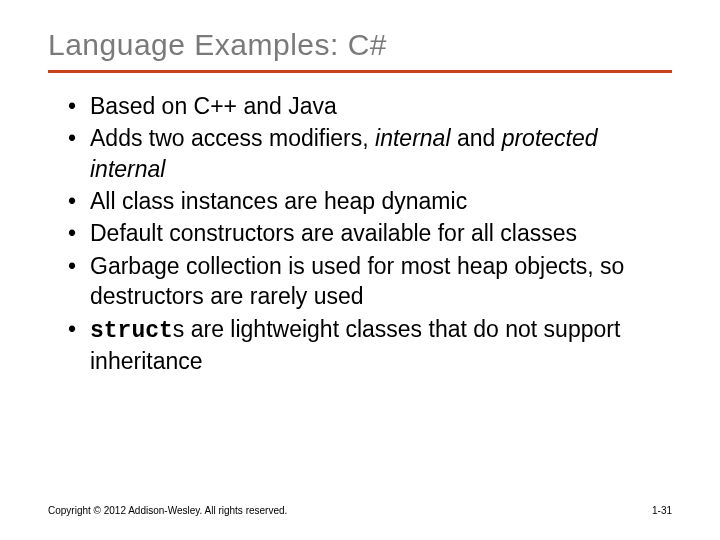 This screenshot has height=540, width=720. What do you see at coordinates (370, 233) in the screenshot?
I see `list-item: Default constructors are available for a…` at bounding box center [370, 233].